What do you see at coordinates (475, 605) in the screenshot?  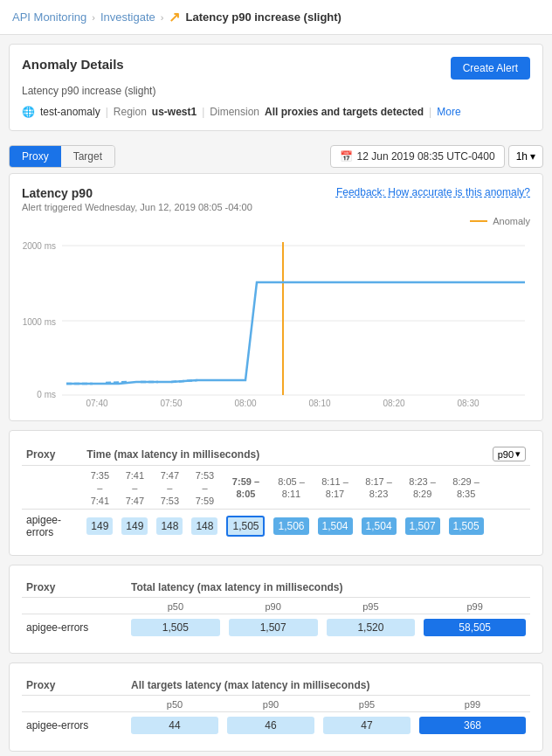 I see `total-col-header-3: p99` at bounding box center [475, 605].